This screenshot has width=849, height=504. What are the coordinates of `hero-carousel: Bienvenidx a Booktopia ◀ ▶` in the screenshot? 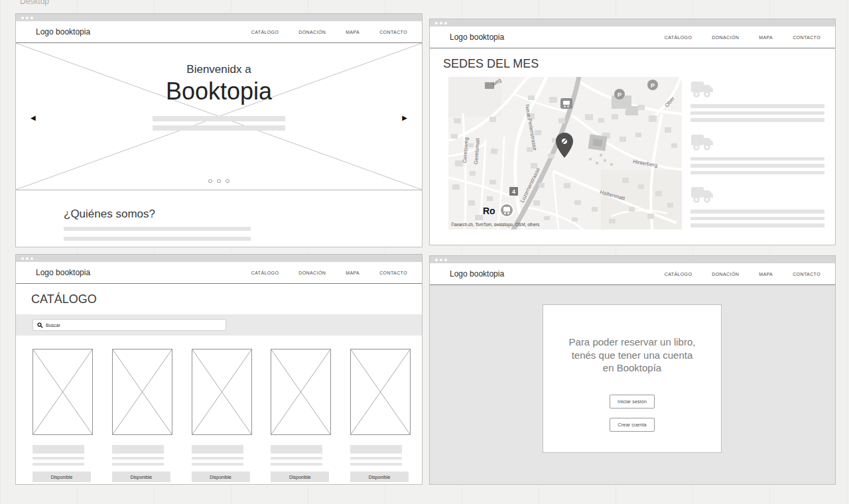 It's located at (219, 117).